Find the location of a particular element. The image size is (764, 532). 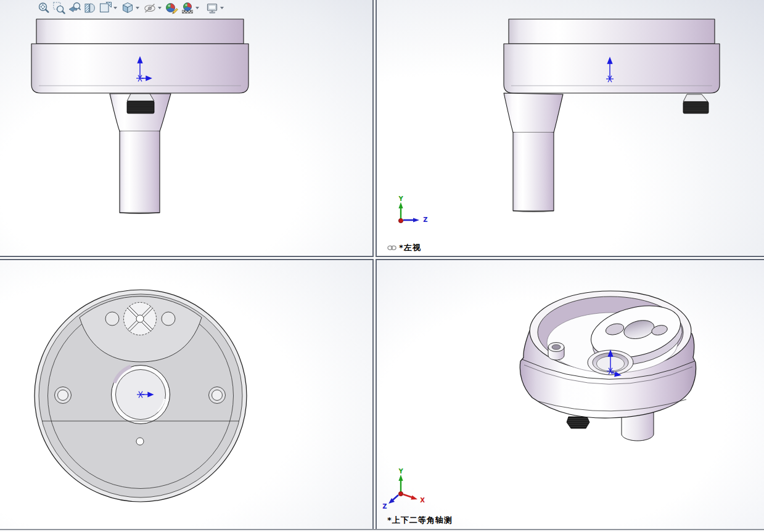

previous-view-button is located at coordinates (74, 7).